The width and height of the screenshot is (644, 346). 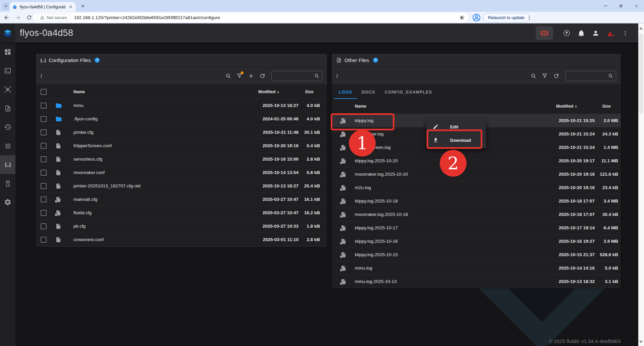 I want to click on table-row: mainsail.cfg2025-03-27 10:4716.1 kB, so click(x=181, y=199).